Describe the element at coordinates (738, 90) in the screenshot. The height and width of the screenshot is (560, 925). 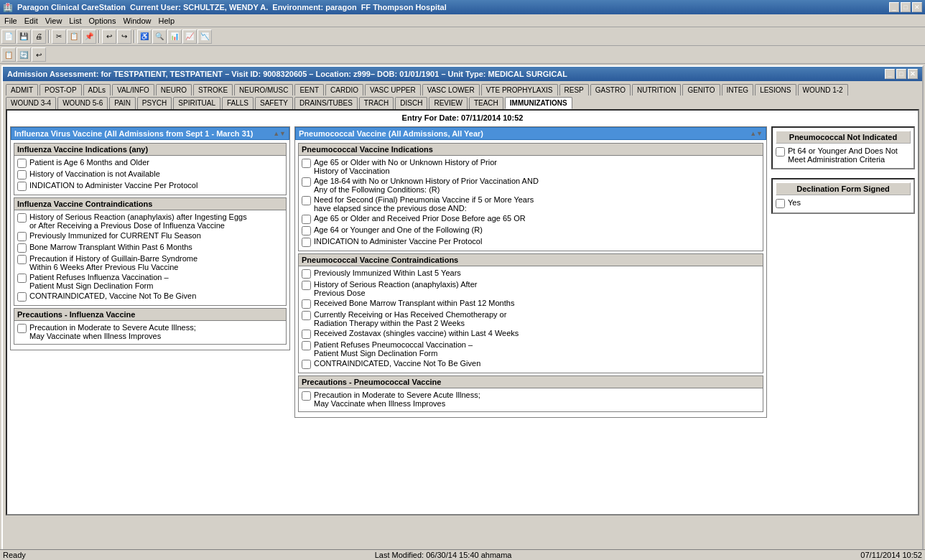
I see `tab-integ: INTEG` at that location.